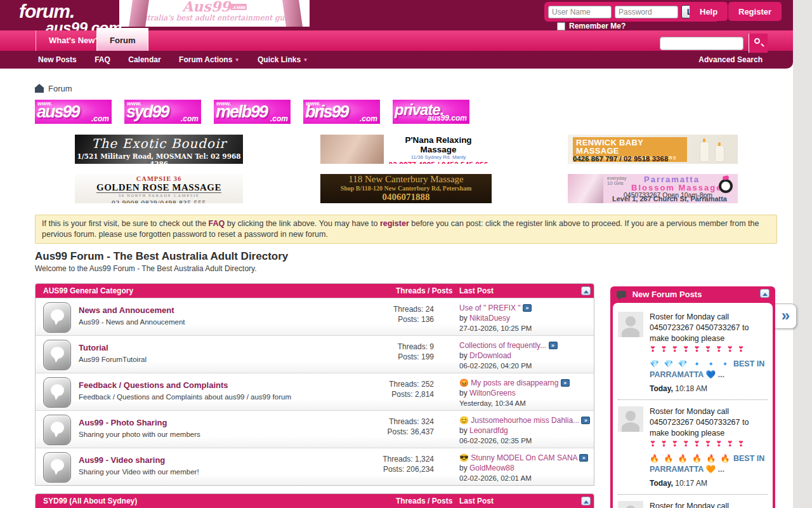  I want to click on nav-calendar: Calendar, so click(145, 60).